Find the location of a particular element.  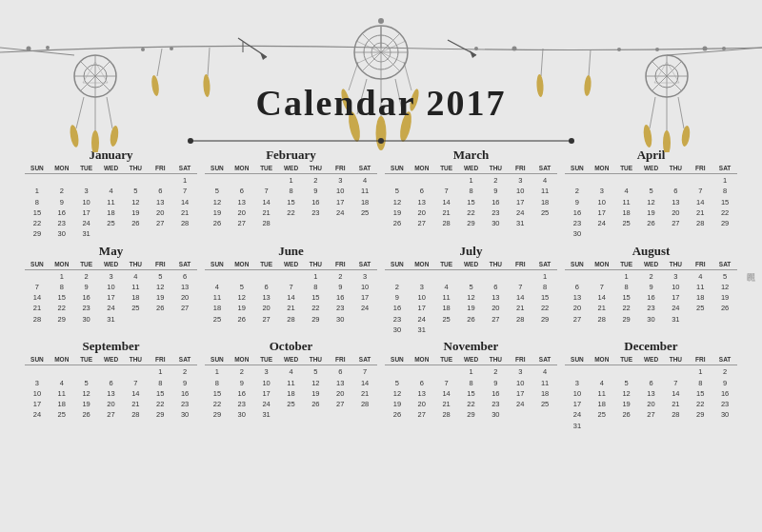

day-header-cell: SAT is located at coordinates (545, 360).